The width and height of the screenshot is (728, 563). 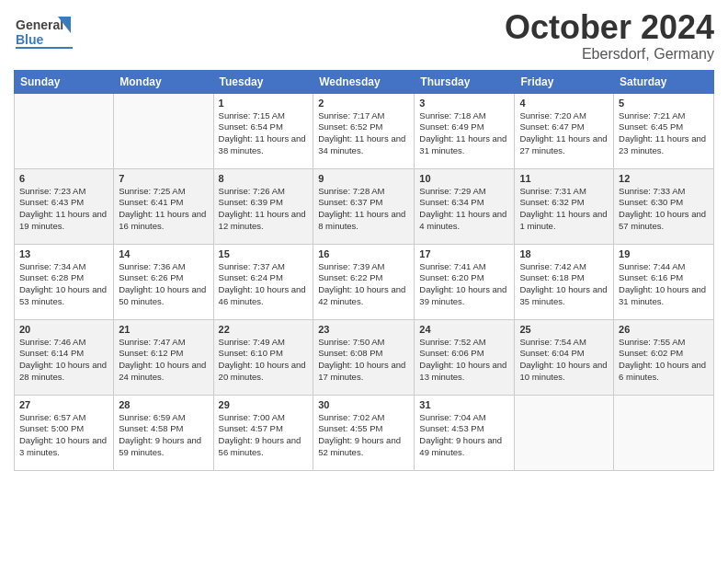 I want to click on weekday-header-monday: Monday, so click(x=164, y=81).